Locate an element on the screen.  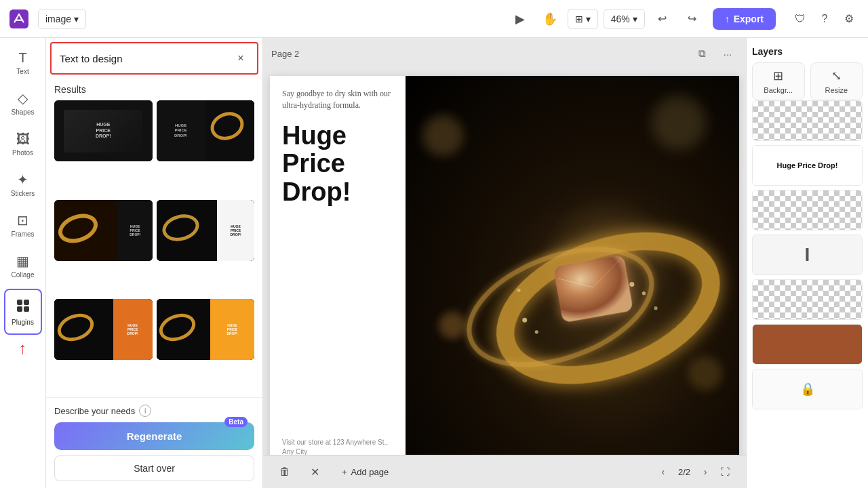
layers-list: Huge Price Drop! I is located at coordinates (807, 291).